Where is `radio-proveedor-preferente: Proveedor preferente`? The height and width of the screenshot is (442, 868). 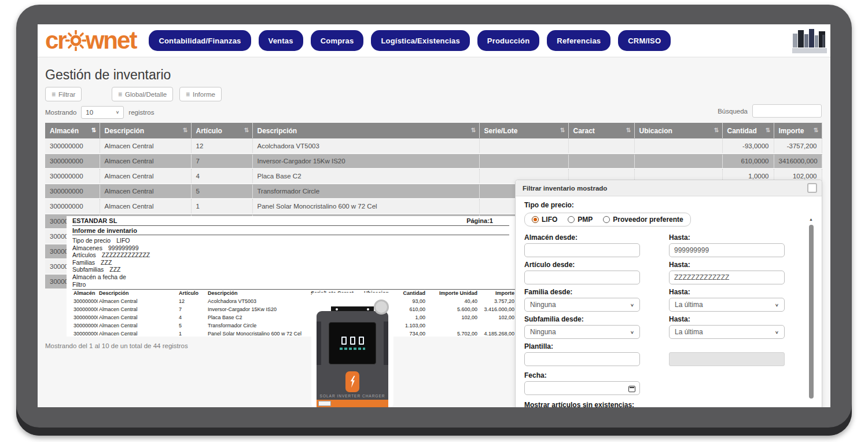 radio-proveedor-preferente: Proveedor preferente is located at coordinates (643, 220).